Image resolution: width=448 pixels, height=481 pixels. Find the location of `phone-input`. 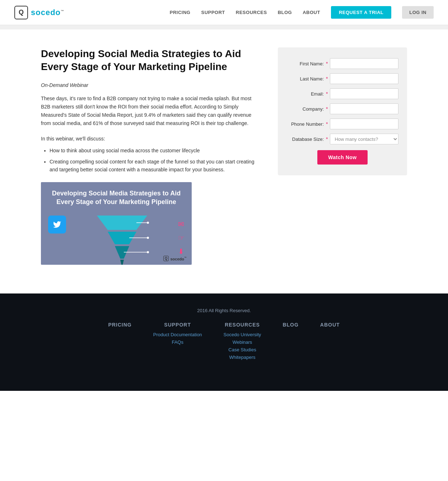

phone-input is located at coordinates (364, 124).